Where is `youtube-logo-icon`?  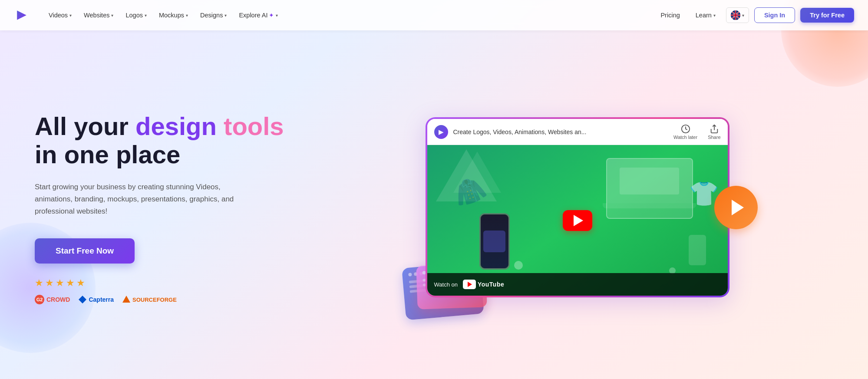
youtube-logo-icon is located at coordinates (469, 284).